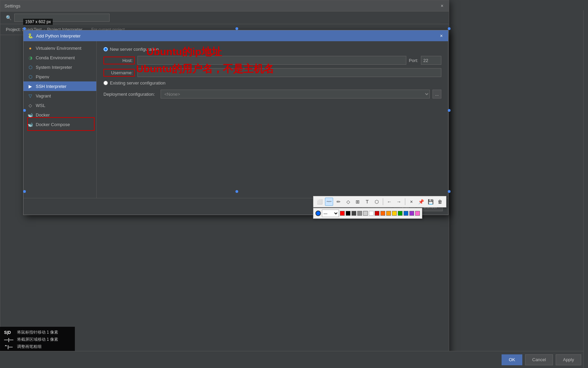 This screenshot has height=368, width=588. Describe the element at coordinates (342, 213) in the screenshot. I see `color-red` at that location.